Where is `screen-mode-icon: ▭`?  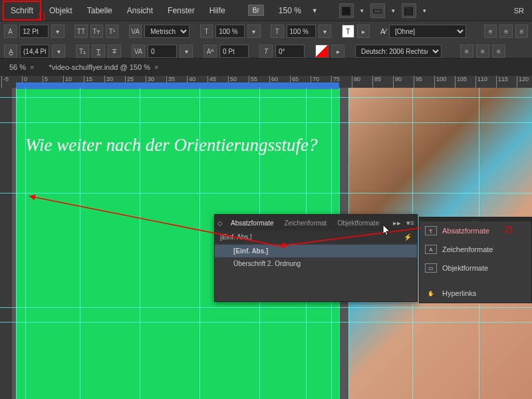 screen-mode-icon: ▭ is located at coordinates (378, 11).